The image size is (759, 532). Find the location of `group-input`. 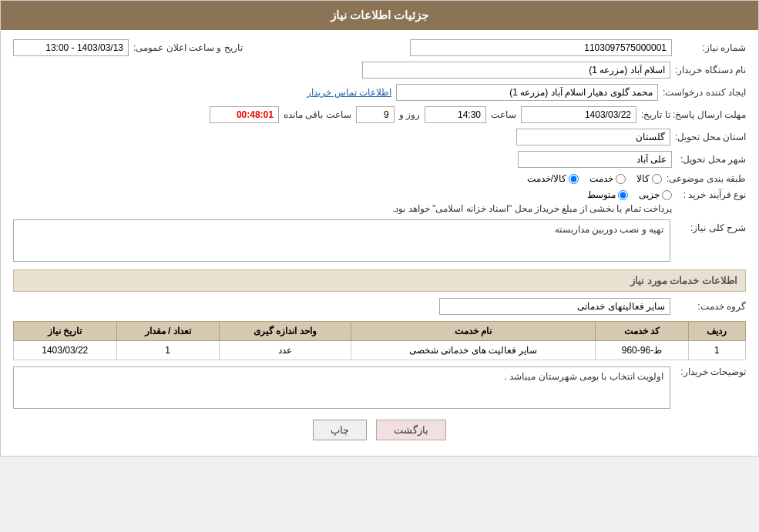

group-input is located at coordinates (555, 306).